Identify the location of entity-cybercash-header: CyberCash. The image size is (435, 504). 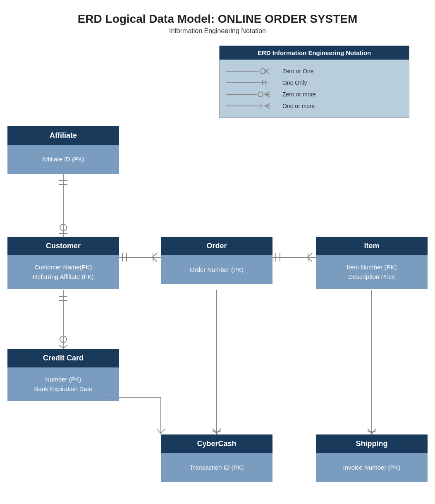
(217, 444).